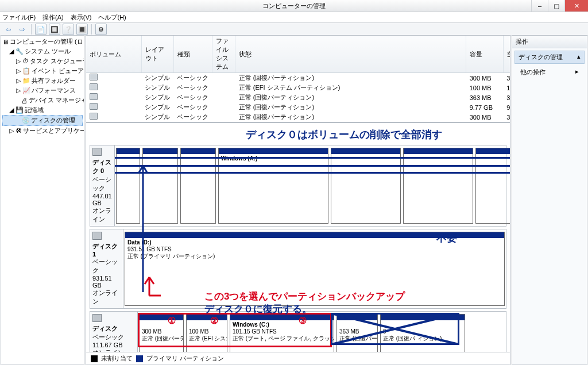  Describe the element at coordinates (224, 36) in the screenshot. I see `col-fs: ファイル システム` at that location.